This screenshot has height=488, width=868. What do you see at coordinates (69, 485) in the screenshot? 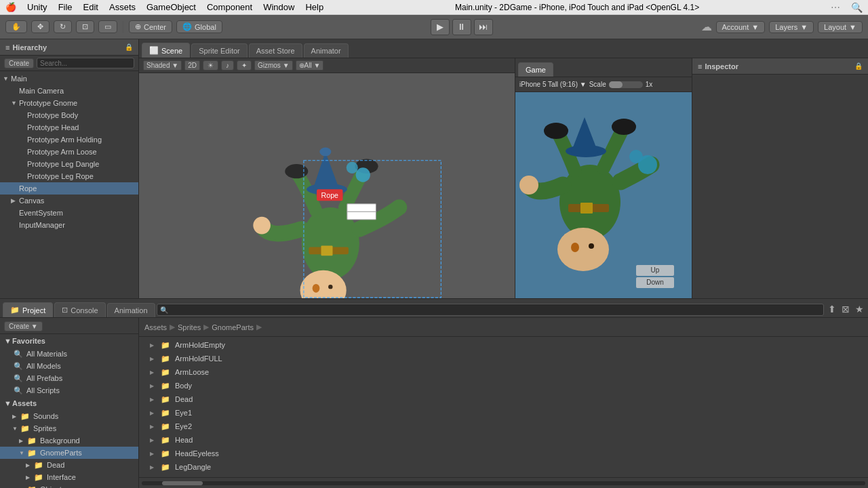
I see `asset-tree-item: ▶📁Objects` at bounding box center [69, 485].